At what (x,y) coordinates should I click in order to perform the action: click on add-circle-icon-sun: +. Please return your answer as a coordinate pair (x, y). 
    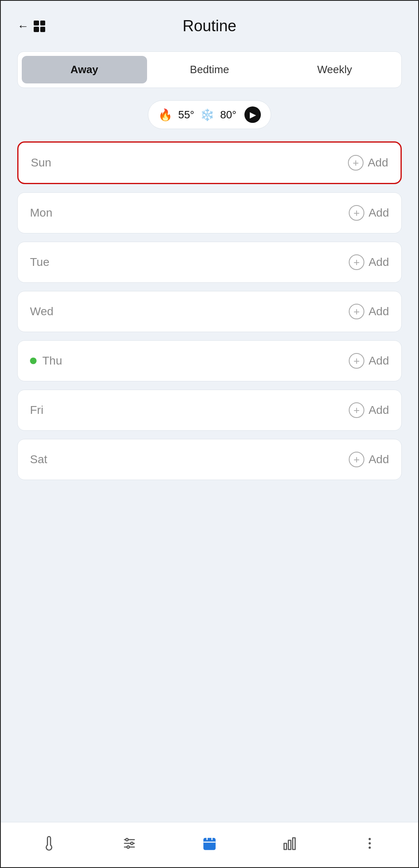
    Looking at the image, I should click on (356, 163).